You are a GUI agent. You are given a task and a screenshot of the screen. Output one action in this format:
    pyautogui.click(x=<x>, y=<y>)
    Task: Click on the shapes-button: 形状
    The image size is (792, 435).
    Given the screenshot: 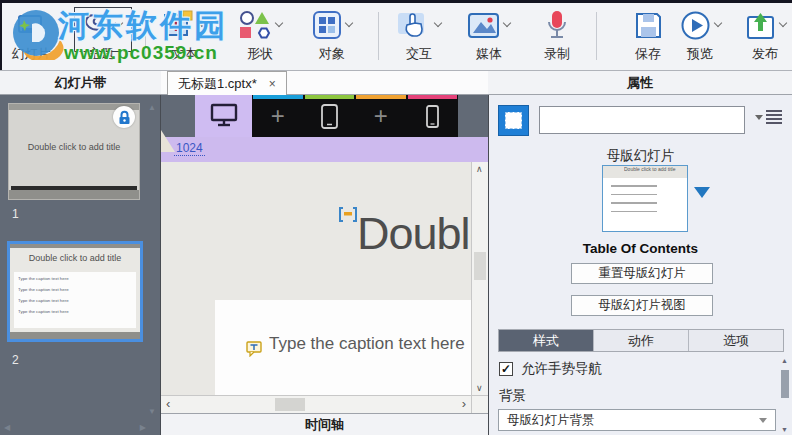 What is the action you would take?
    pyautogui.click(x=260, y=37)
    